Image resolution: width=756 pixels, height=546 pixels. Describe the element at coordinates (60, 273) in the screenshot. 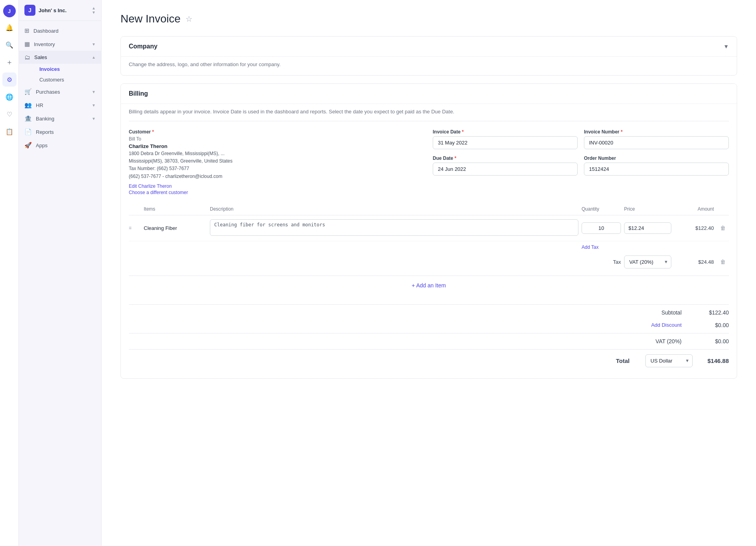

I see `sidebar: J John' s Inc. ▲▼ ⊞ Dashboard ▦ Inventor…` at that location.